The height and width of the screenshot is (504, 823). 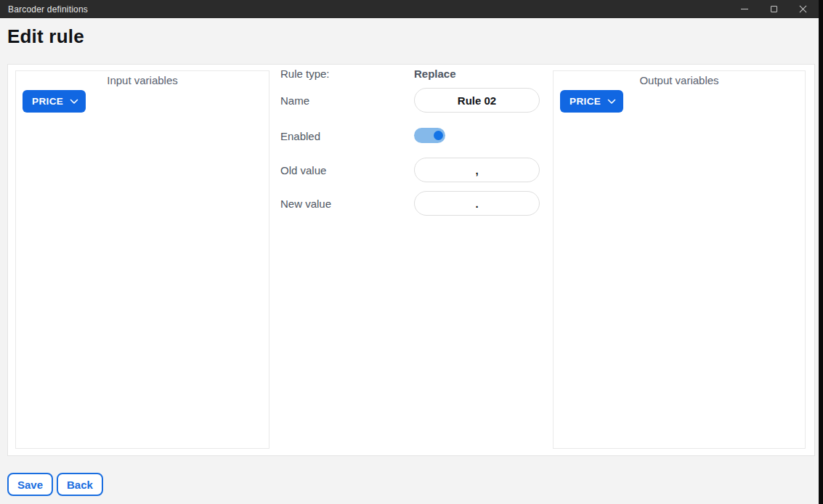 I want to click on output-variable-price-dropdown: PRICE, so click(x=591, y=102).